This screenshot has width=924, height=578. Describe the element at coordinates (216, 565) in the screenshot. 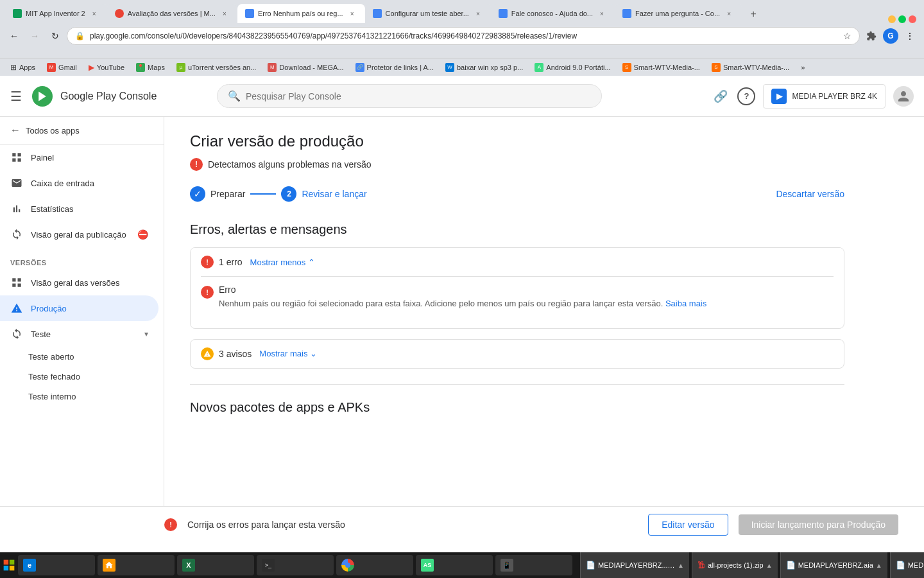

I see `taskbar-excel-button: X` at that location.